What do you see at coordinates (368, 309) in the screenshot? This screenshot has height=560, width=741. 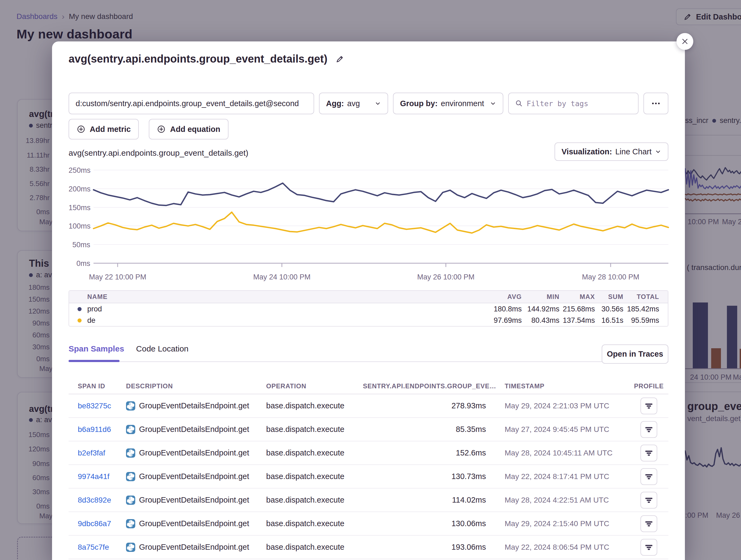 I see `series-summary-table: NAME AVG MIN MAX SUM TOTAL prod 180.8ms …` at bounding box center [368, 309].